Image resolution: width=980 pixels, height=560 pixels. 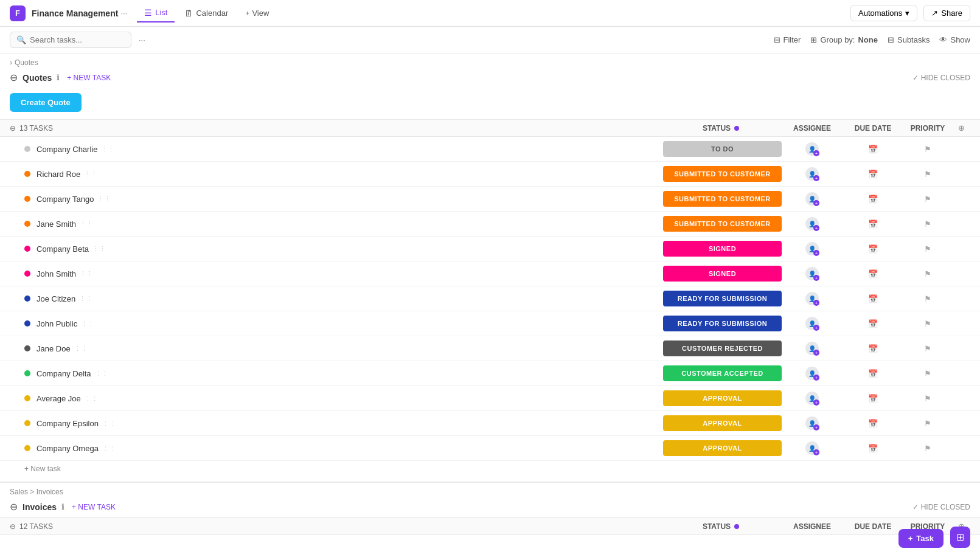 I want to click on invoices-hide-closed-btn: ✓ HIDE CLOSED, so click(x=942, y=507).